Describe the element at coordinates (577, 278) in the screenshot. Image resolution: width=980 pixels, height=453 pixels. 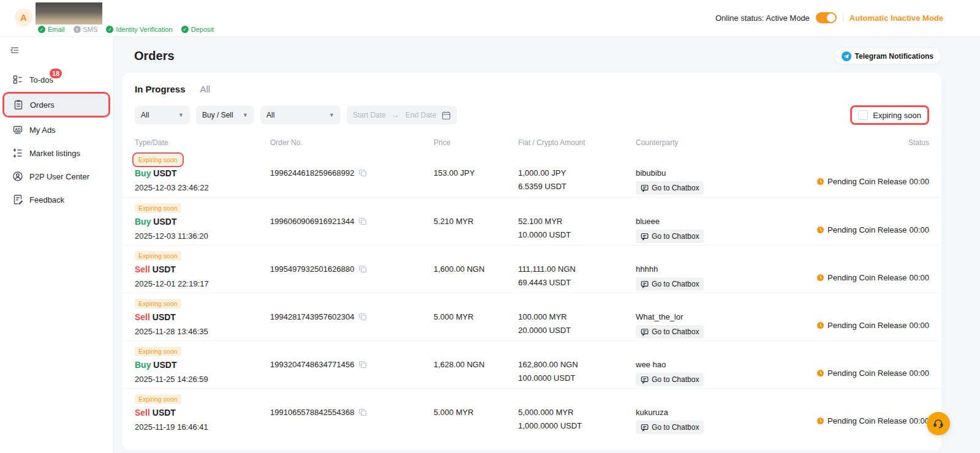
I see `amount-cell: 111,111.00 NGN 69.4443 USDT` at that location.